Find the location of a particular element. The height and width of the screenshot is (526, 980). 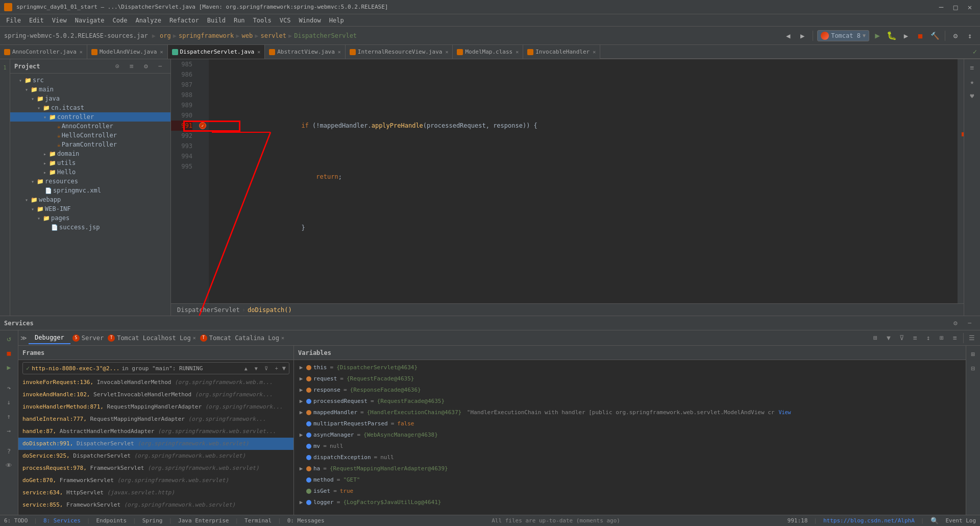

var-item-method: method = "GET" is located at coordinates (630, 480).